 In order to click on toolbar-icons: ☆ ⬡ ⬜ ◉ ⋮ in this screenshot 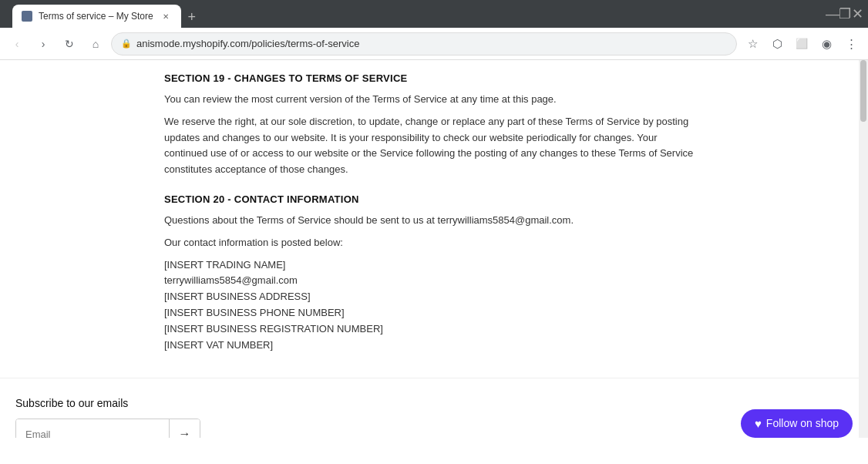, I will do `click(802, 44)`.